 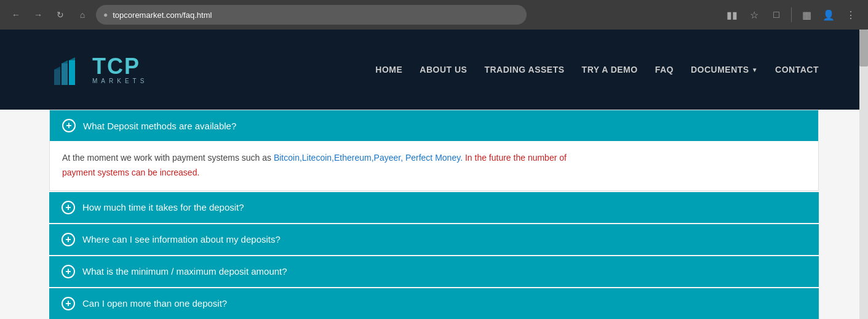 What do you see at coordinates (120, 81) in the screenshot?
I see `logo-markets: MARKETS` at bounding box center [120, 81].